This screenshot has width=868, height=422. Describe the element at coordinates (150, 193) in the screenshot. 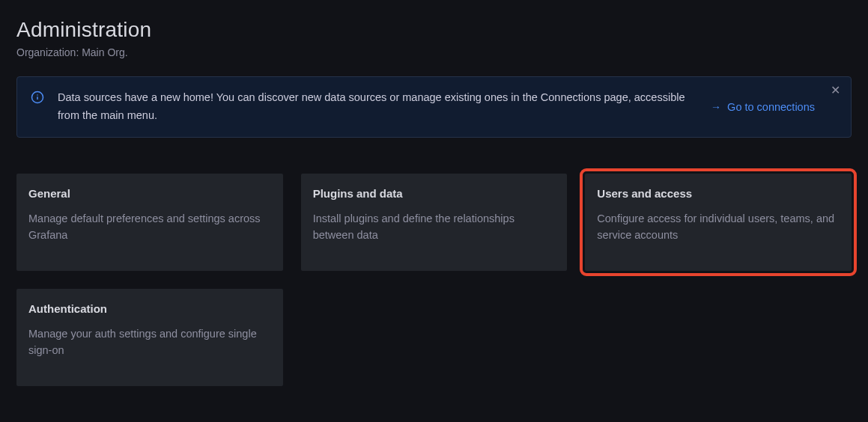

I see `card-title: General` at that location.